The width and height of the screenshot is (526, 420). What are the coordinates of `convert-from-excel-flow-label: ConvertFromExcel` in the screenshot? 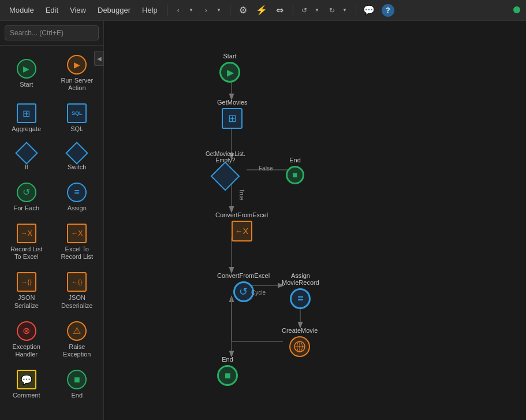 It's located at (241, 215).